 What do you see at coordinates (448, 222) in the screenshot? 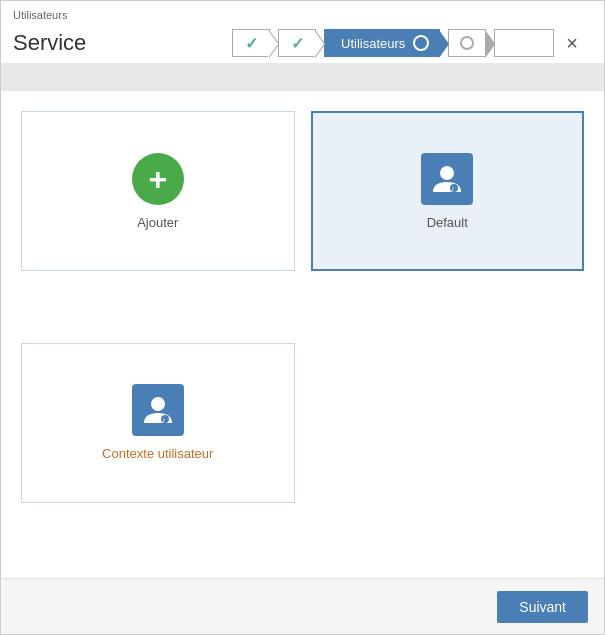
I see `card-default-label: Default` at bounding box center [448, 222].